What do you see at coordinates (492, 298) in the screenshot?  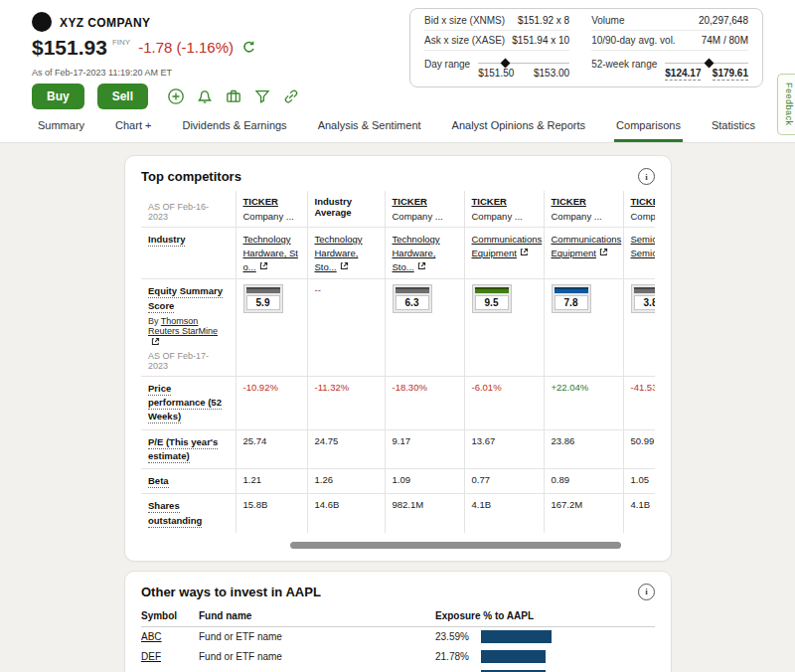 I see `equity-score-widget: 9.5` at bounding box center [492, 298].